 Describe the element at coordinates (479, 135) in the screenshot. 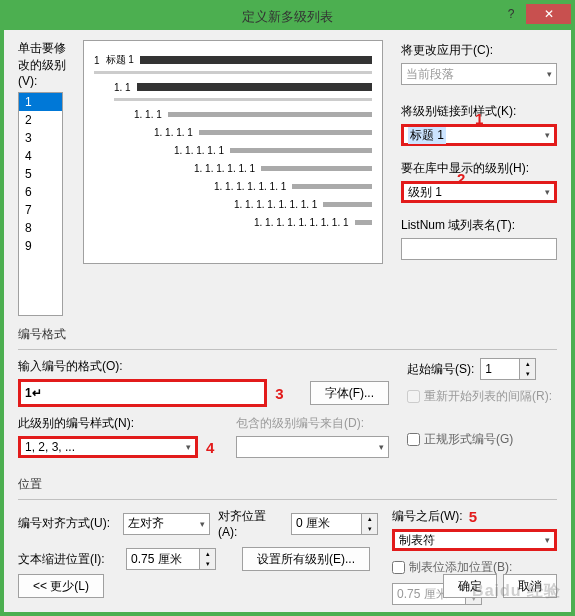

I see `link-style-combo: 标题 1▾` at that location.